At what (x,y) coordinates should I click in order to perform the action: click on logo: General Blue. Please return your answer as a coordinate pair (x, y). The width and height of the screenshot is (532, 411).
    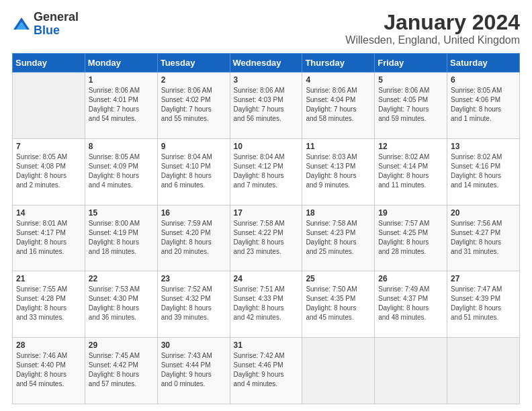
    Looking at the image, I should click on (46, 24).